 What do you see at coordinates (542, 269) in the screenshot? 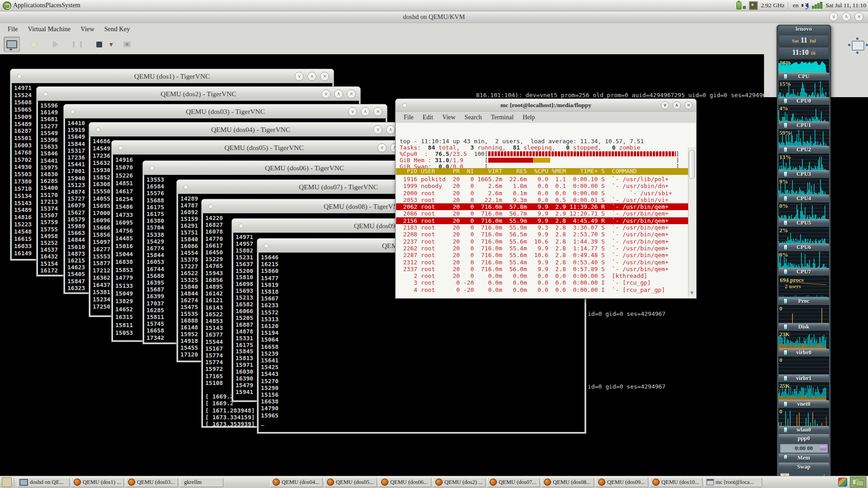
I see `process-row-2337: 2337 root 20 0 716.0m 56.0m 9.9 2.8 0:57…` at bounding box center [542, 269].